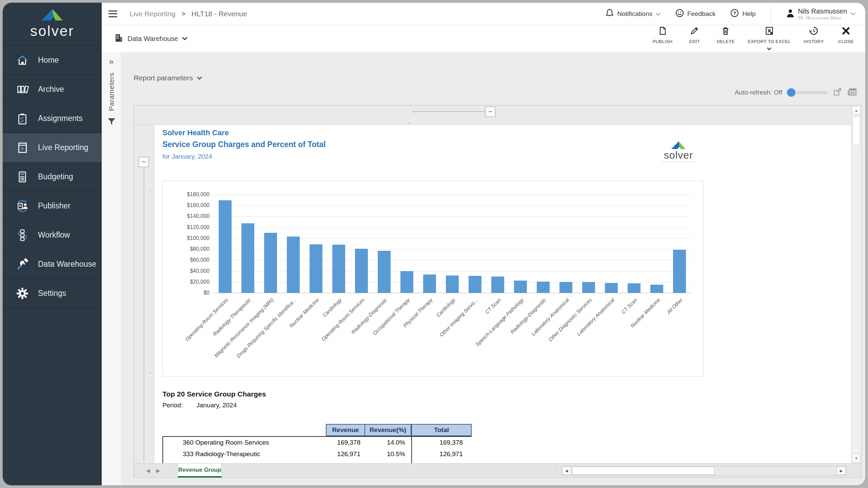  I want to click on sheet-tab-revenue-group: Revenue Group, so click(200, 470).